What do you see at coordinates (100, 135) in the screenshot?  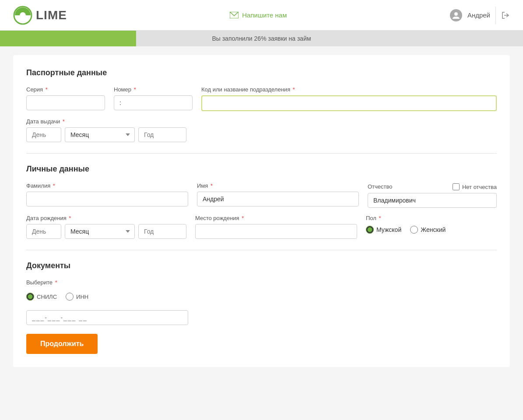 I see `issue-month-select: Месяц ЯнварьФевральМарт АпрельМайИюнь Ию…` at bounding box center [100, 135].